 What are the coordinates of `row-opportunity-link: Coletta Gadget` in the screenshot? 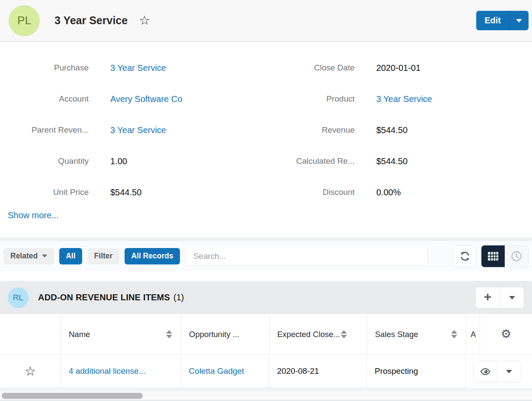 It's located at (217, 371).